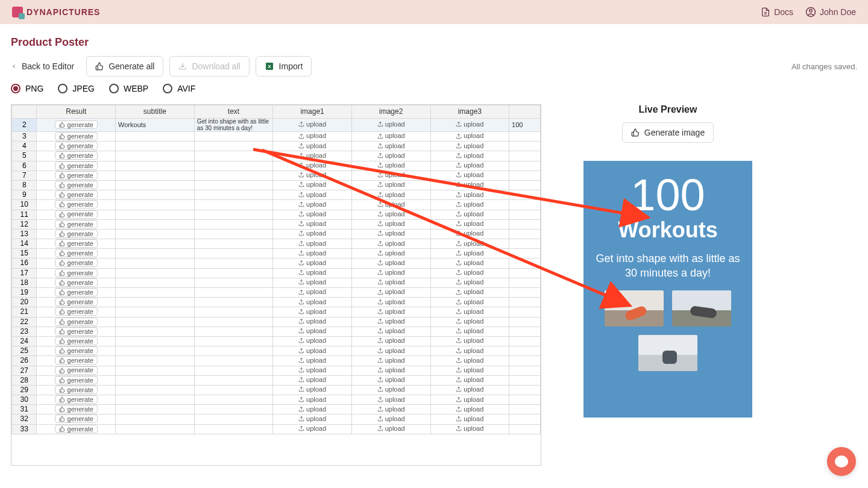 The image size is (868, 488). Describe the element at coordinates (276, 331) in the screenshot. I see `table-row: 23 generate upload upload upload` at that location.